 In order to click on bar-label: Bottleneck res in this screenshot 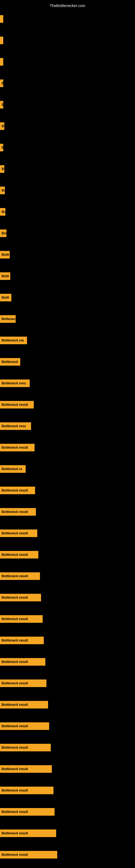, I will do `click(13, 340)`.